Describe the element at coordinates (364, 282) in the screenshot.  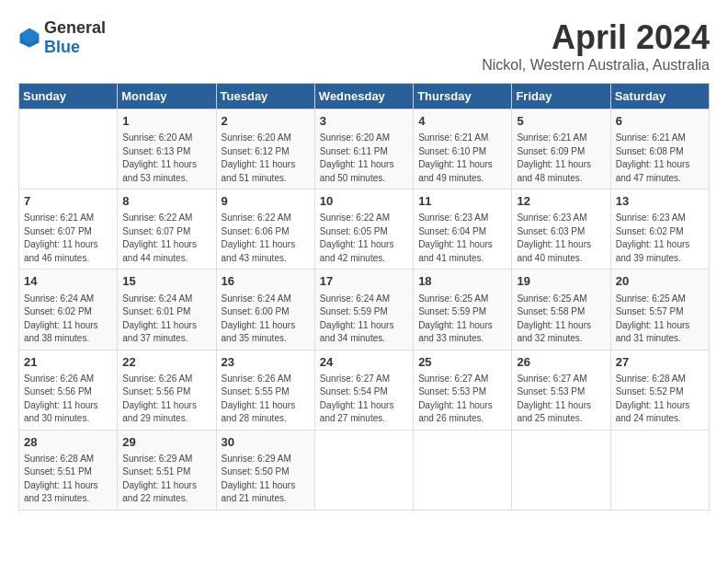
I see `day-number: 17` at that location.